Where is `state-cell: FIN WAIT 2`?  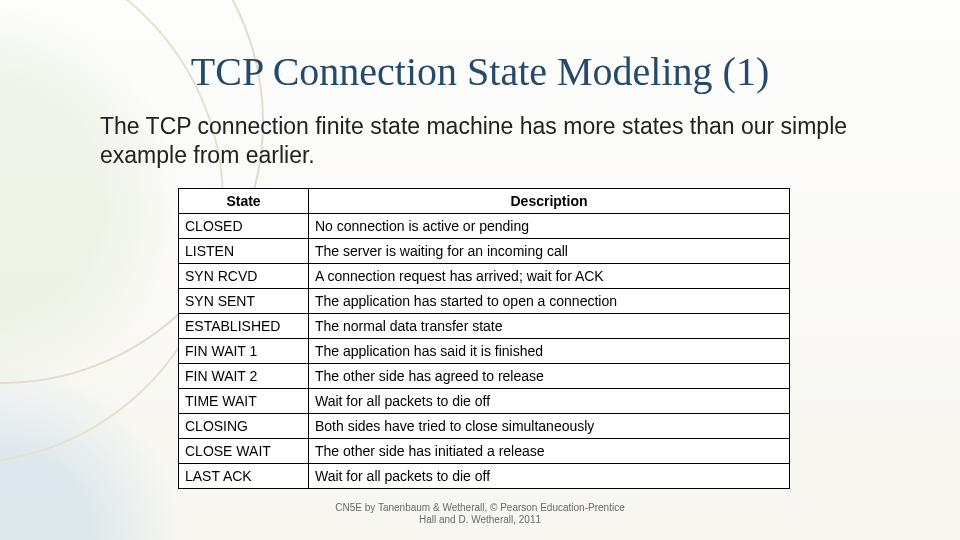
state-cell: FIN WAIT 2 is located at coordinates (244, 376).